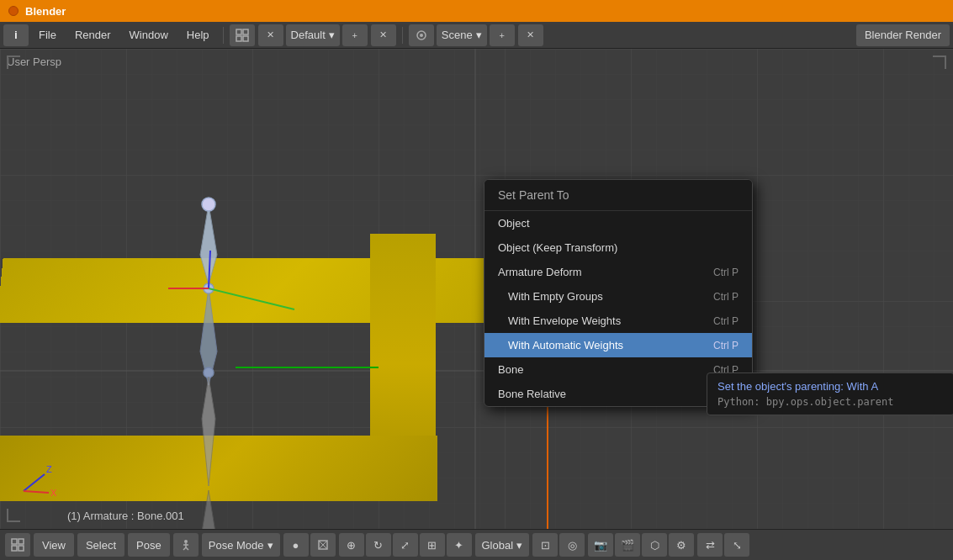  Describe the element at coordinates (13, 62) in the screenshot. I see `corner-tl` at that location.